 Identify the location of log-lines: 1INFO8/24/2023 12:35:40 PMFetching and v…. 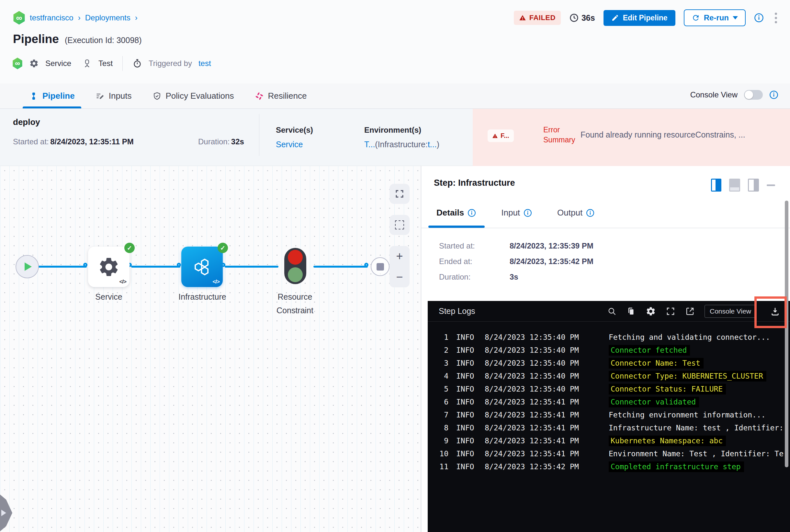
(609, 397).